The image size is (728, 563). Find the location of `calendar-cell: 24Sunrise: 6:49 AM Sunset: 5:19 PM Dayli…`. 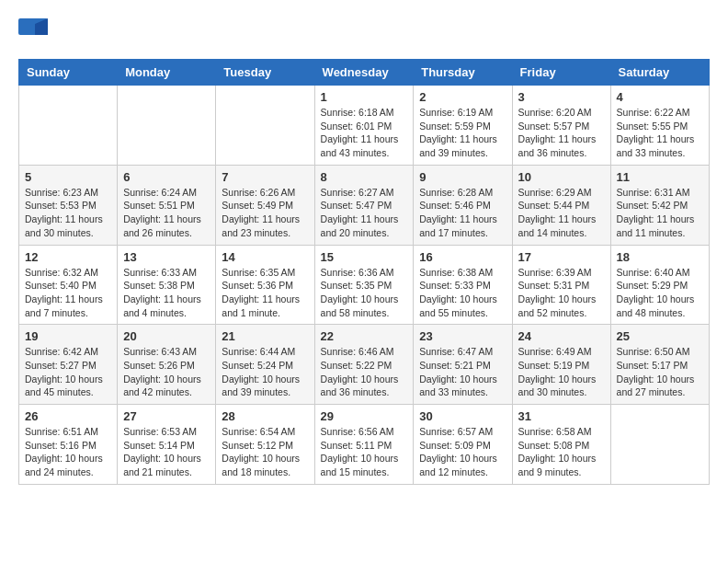

calendar-cell: 24Sunrise: 6:49 AM Sunset: 5:19 PM Dayli… is located at coordinates (561, 364).